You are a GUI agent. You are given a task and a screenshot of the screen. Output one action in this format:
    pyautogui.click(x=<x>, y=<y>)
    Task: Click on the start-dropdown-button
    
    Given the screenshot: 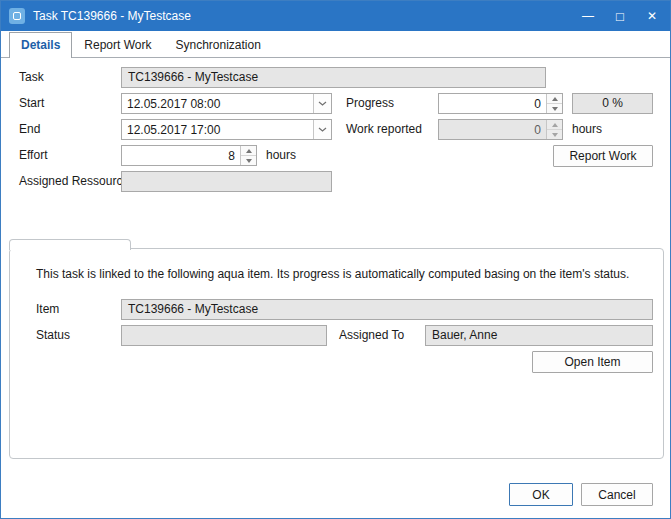 What is the action you would take?
    pyautogui.click(x=322, y=104)
    